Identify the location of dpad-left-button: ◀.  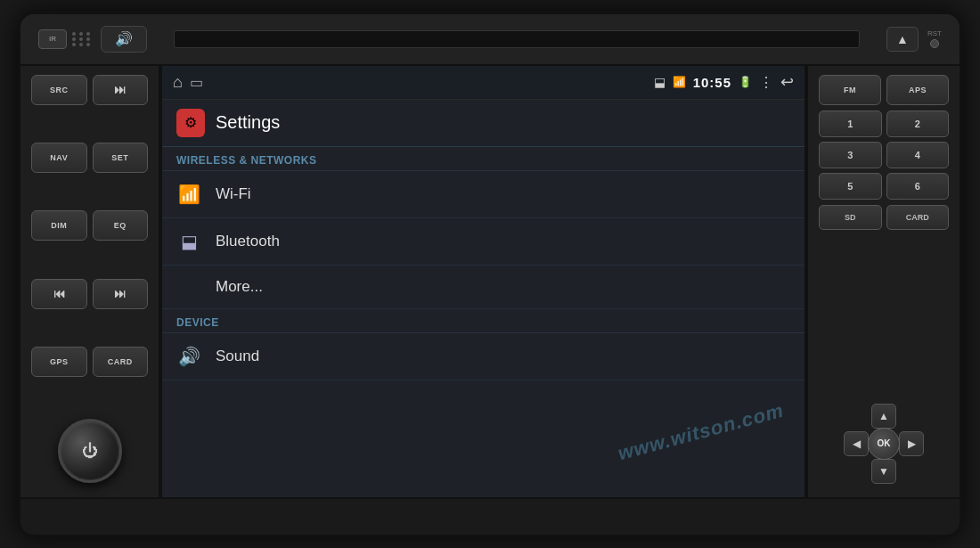
(856, 444).